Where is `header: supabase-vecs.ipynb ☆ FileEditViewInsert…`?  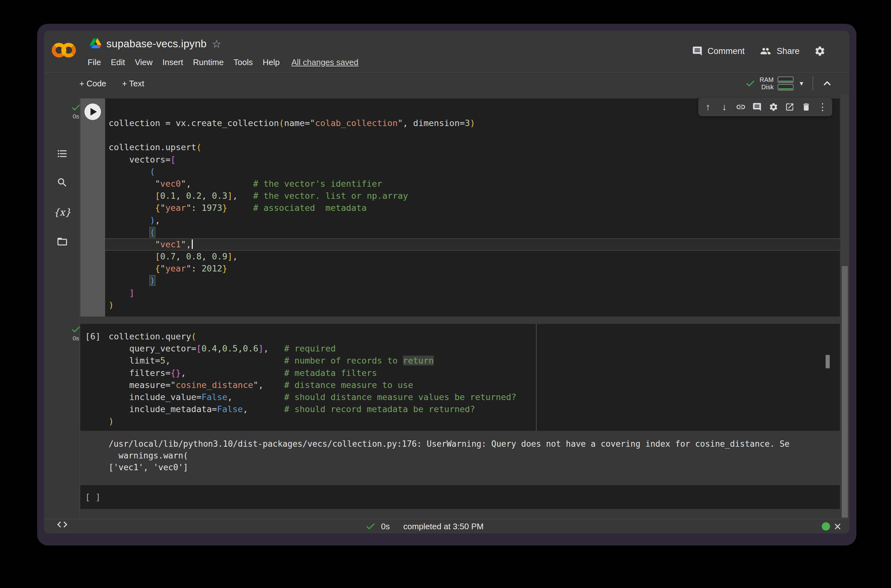 header: supabase-vecs.ipynb ☆ FileEditViewInsert… is located at coordinates (447, 52).